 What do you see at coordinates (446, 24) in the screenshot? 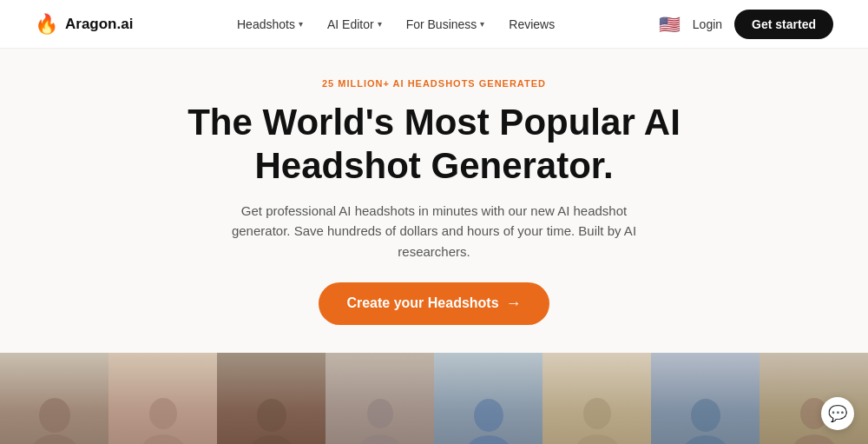
I see `nav-item-for-business: For Business ▾` at bounding box center [446, 24].